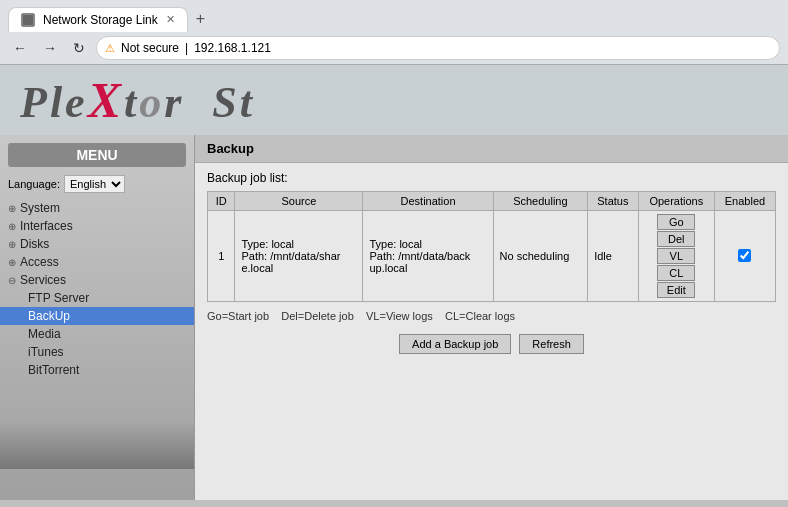 The height and width of the screenshot is (507, 788). I want to click on col-header-status: Status, so click(613, 202).